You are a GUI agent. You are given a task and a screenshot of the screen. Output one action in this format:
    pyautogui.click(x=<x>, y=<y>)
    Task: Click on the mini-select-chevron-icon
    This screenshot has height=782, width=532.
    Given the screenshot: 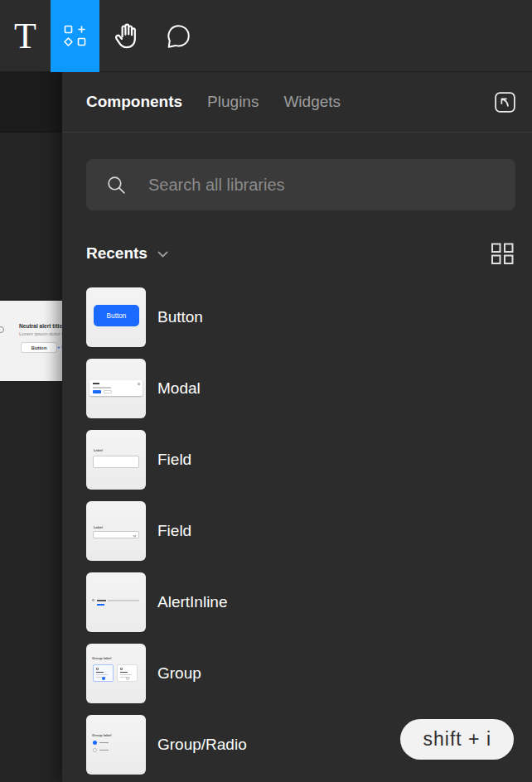 What is the action you would take?
    pyautogui.click(x=134, y=535)
    